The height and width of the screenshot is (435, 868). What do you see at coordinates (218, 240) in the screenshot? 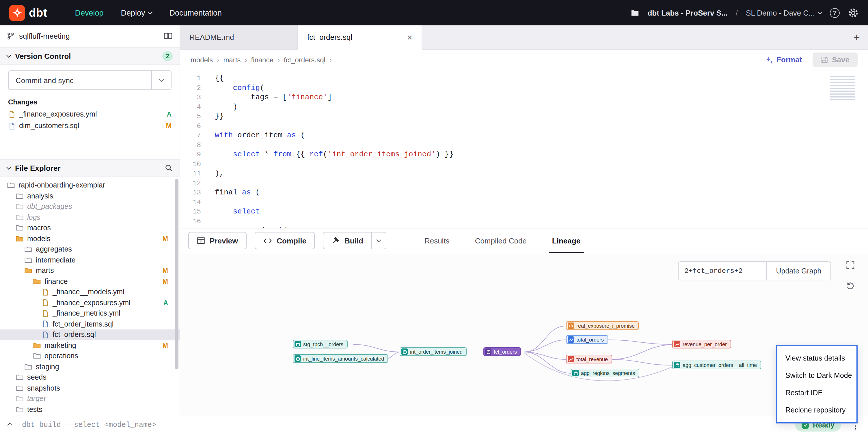
I see `preview-button: Preview` at bounding box center [218, 240].